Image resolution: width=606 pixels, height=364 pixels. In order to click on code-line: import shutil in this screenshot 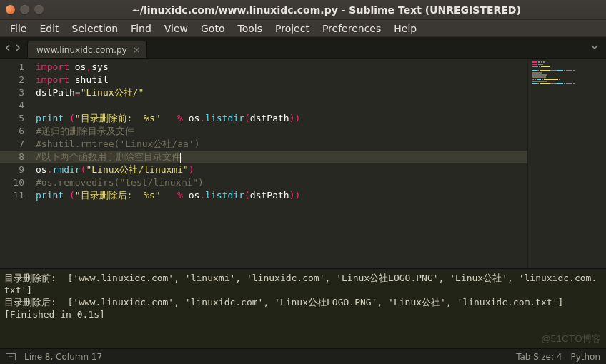, I will do `click(282, 80)`.